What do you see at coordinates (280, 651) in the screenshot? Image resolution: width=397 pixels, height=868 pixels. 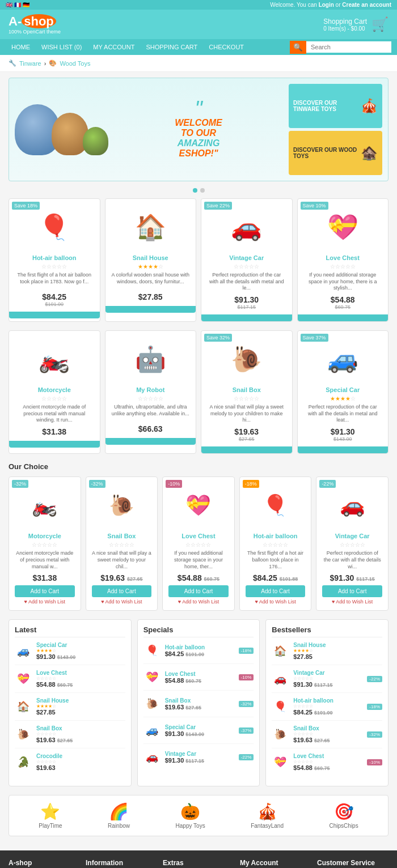 I see `bestsellers-img-snailhouse: 🏠` at bounding box center [280, 651].